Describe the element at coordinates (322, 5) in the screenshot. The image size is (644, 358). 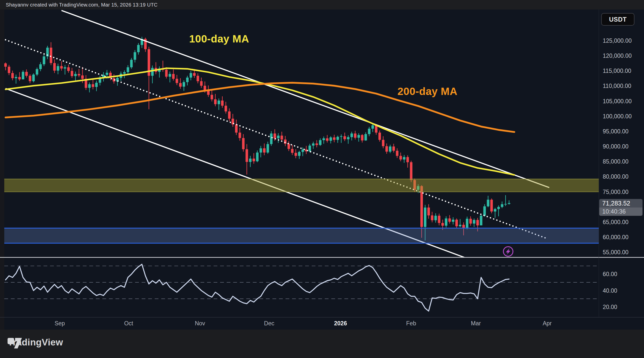
I see `header-bar: Shayannv created with TradingView.com, M…` at that location.